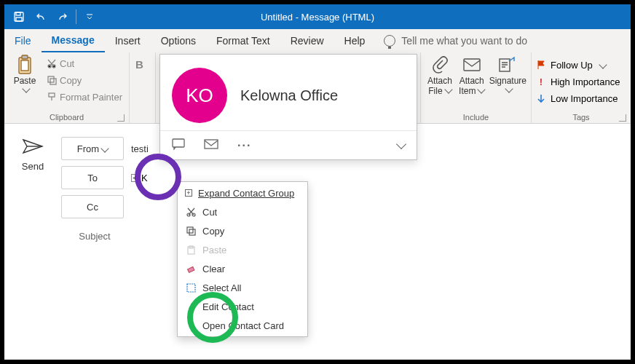  I want to click on customize-qat-button, so click(90, 17).